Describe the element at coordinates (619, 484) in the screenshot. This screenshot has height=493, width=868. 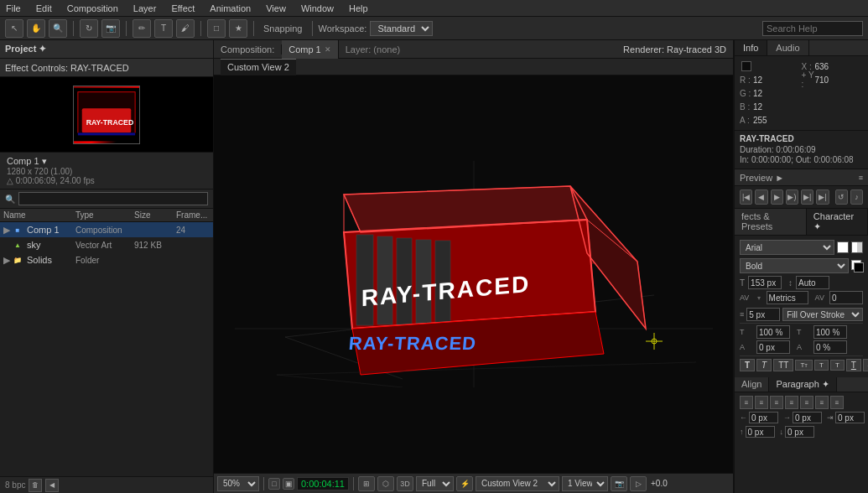
I see `camera-btn: 📷` at that location.